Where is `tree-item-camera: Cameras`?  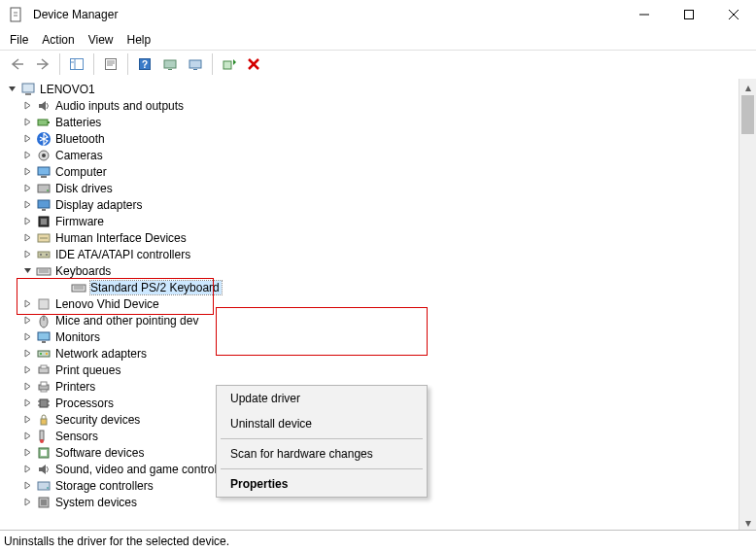 tree-item-camera: Cameras is located at coordinates (369, 155).